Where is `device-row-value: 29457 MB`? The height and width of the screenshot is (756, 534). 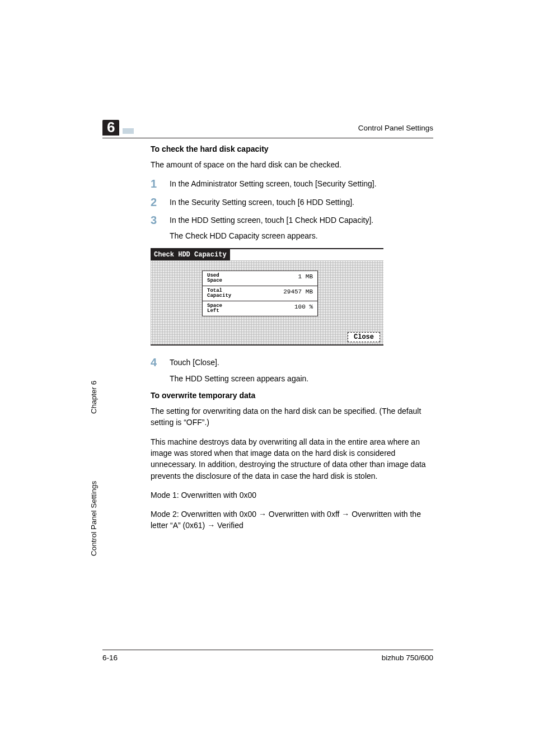
device-row-value: 29457 MB is located at coordinates (298, 293).